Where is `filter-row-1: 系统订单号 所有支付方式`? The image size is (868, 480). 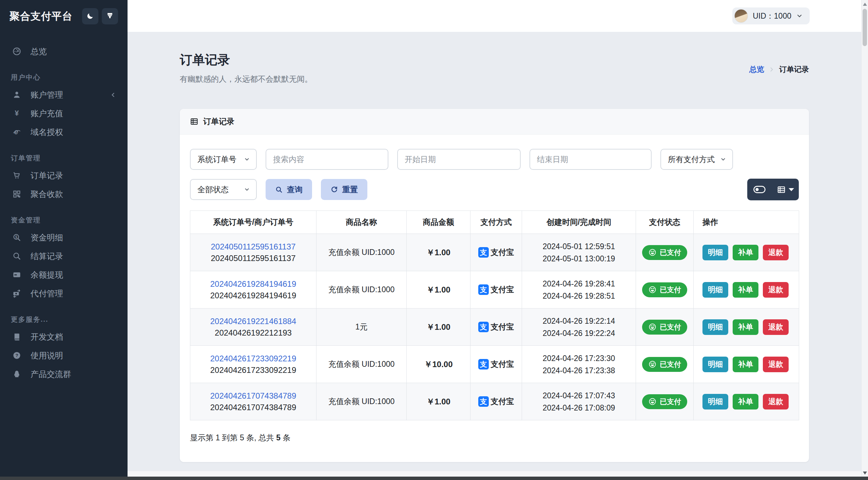 filter-row-1: 系统订单号 所有支付方式 is located at coordinates (495, 159).